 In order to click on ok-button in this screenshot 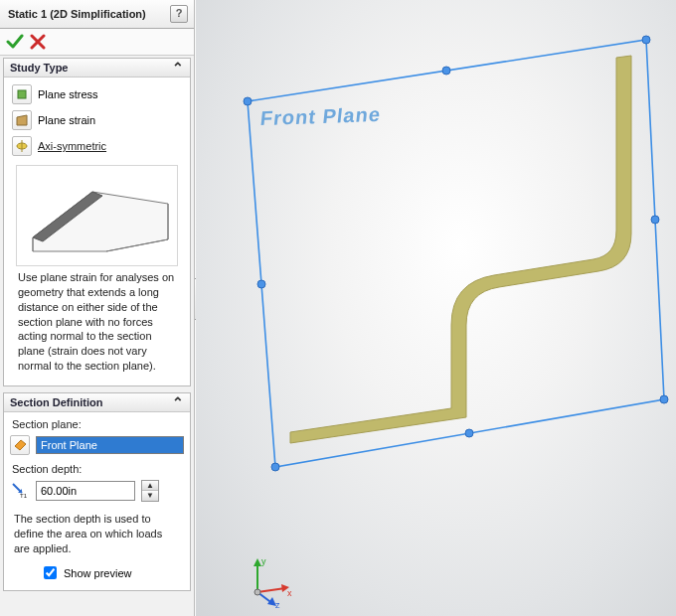, I will do `click(15, 42)`.